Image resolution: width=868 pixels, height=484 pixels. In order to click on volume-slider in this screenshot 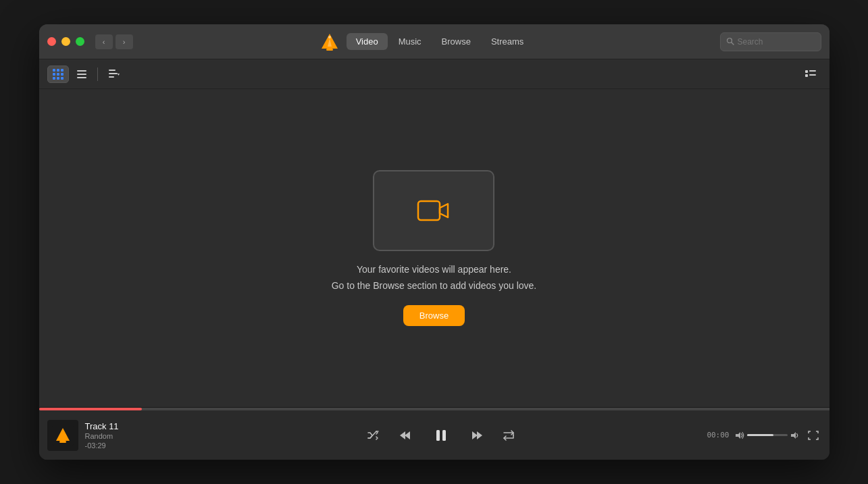, I will do `click(767, 435)`.